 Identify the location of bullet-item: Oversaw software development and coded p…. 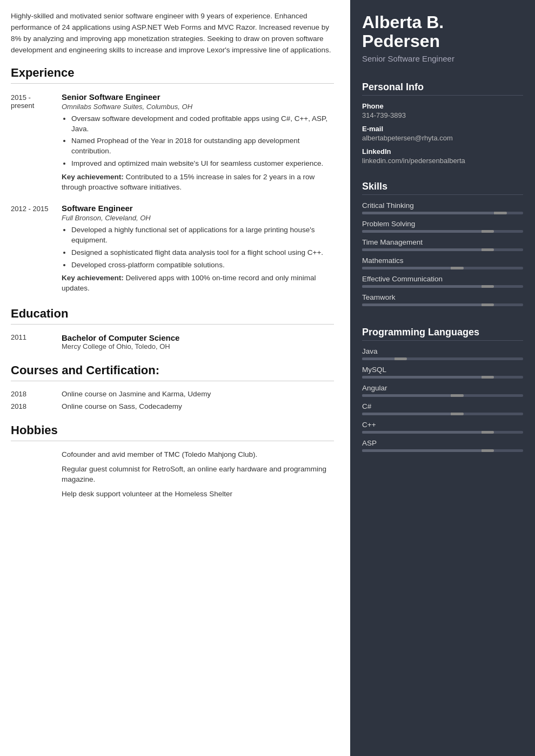
(203, 124).